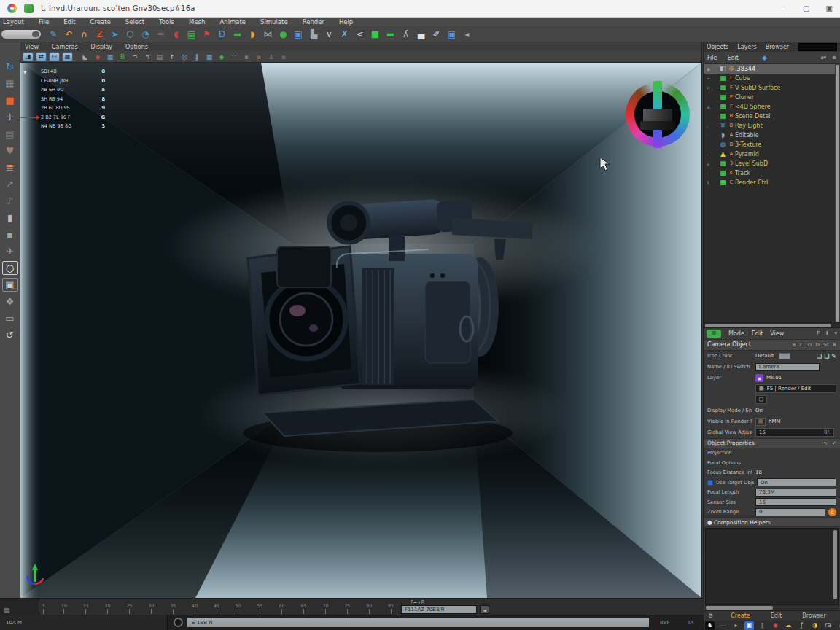  I want to click on viewport-menu-item: View, so click(32, 47).